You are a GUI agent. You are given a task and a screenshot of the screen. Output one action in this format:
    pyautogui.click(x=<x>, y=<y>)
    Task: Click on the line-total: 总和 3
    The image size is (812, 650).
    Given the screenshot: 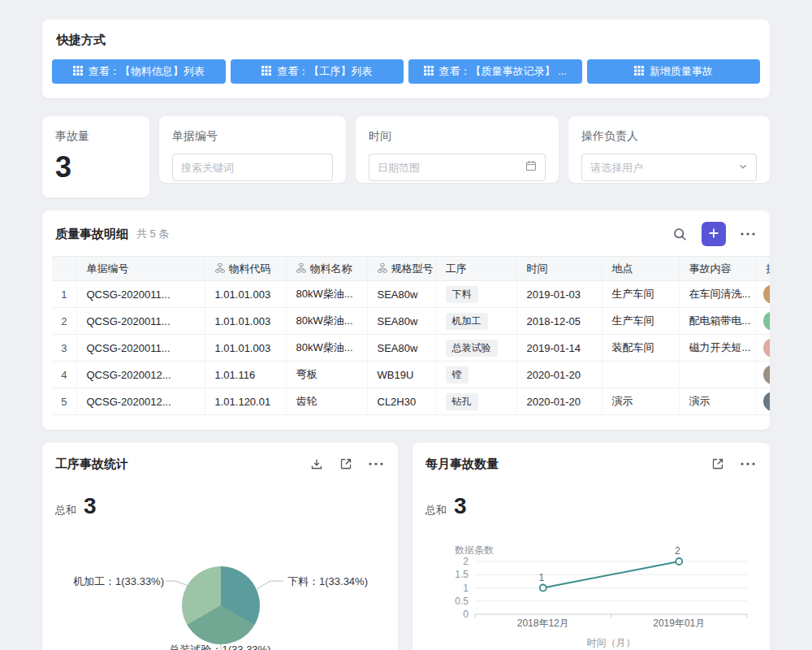 What is the action you would take?
    pyautogui.click(x=591, y=506)
    